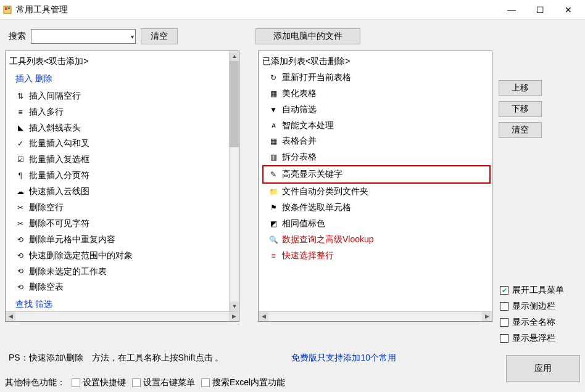  Describe the element at coordinates (376, 174) in the screenshot. I see `list-item: ✎高亮显示关键字` at that location.